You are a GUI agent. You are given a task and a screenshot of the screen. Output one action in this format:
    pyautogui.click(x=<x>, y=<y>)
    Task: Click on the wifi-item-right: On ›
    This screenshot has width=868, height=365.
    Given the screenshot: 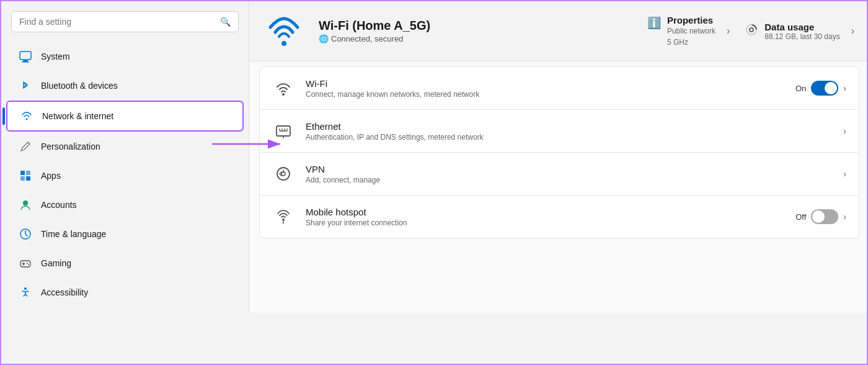 What is the action you would take?
    pyautogui.click(x=821, y=88)
    